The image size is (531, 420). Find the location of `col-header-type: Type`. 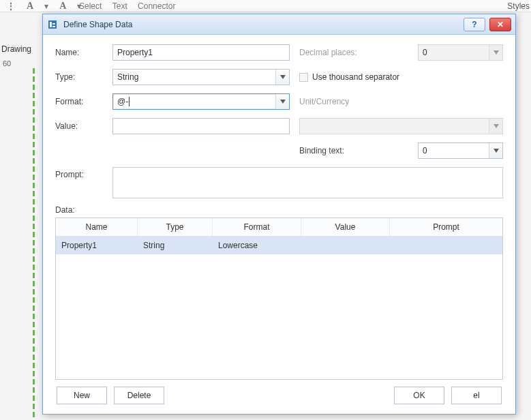

col-header-type: Type is located at coordinates (175, 227).